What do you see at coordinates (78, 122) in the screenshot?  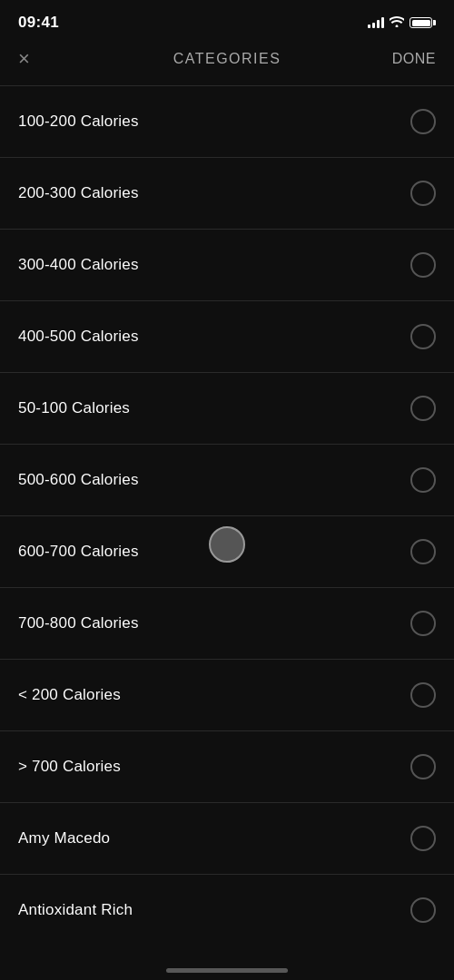 I see `category-label: 100-200 Calories` at bounding box center [78, 122].